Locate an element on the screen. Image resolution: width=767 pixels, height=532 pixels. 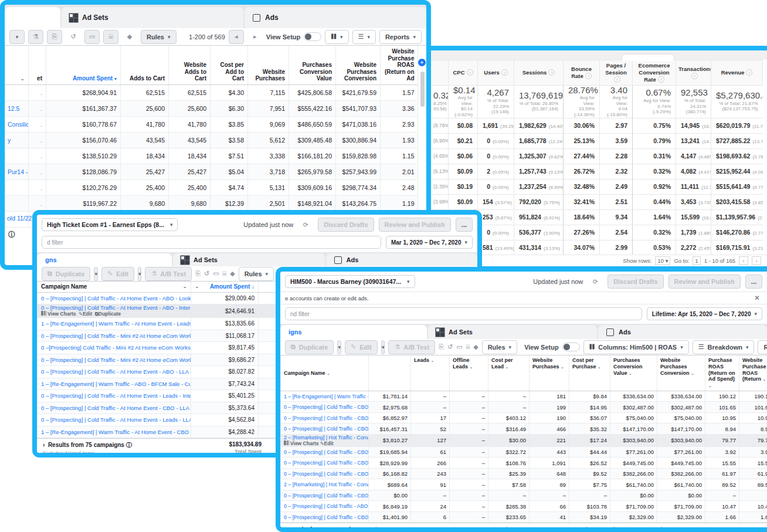
column-header: Website Purchase ROAS (Return on Ad is located at coordinates (399, 65).